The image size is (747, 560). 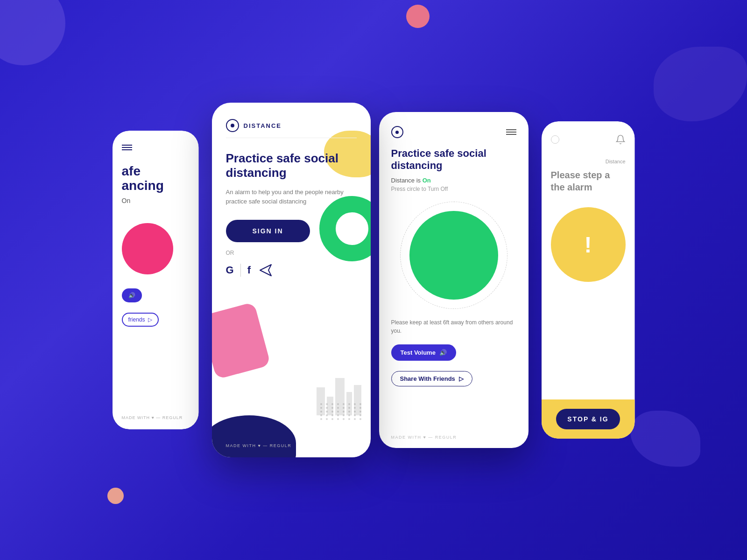 What do you see at coordinates (291, 138) in the screenshot?
I see `p2-divider` at bounding box center [291, 138].